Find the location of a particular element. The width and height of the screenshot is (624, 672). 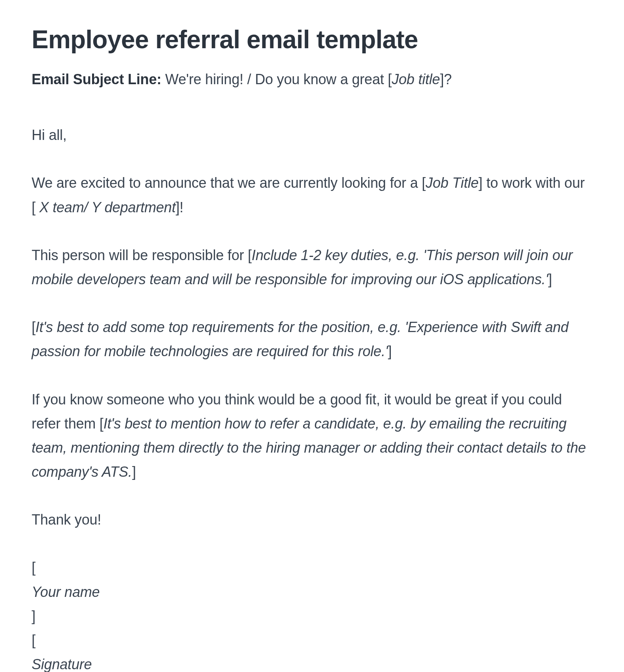

requirements-before: [ is located at coordinates (34, 327).